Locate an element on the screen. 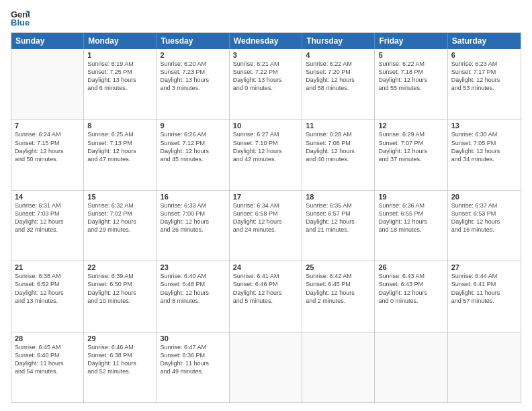  day-number: 25 is located at coordinates (339, 267).